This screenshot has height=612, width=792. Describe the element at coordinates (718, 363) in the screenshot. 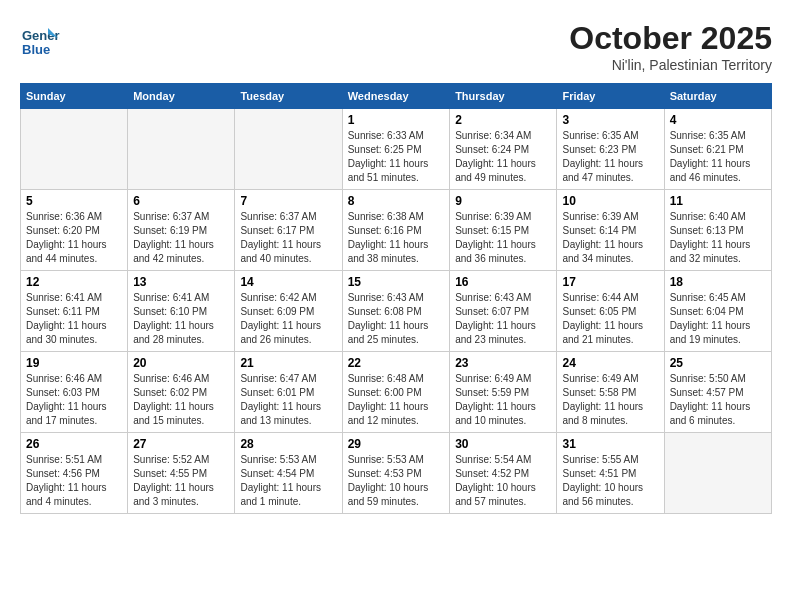

I see `day-number: 25` at that location.